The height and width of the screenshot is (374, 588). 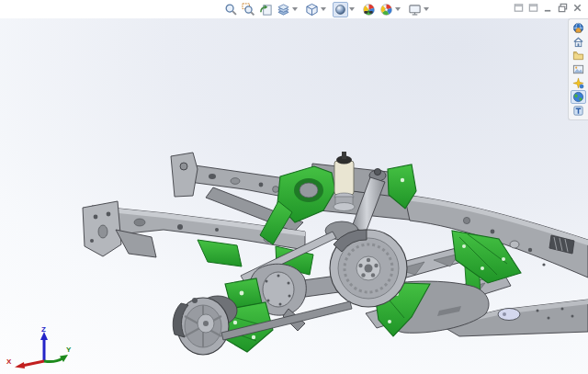 I want to click on minimize-button, so click(x=548, y=7).